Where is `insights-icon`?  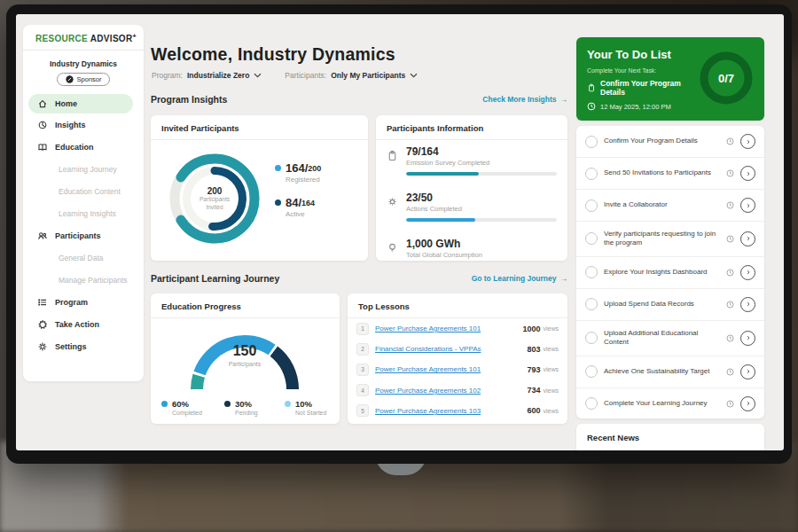
insights-icon is located at coordinates (43, 125).